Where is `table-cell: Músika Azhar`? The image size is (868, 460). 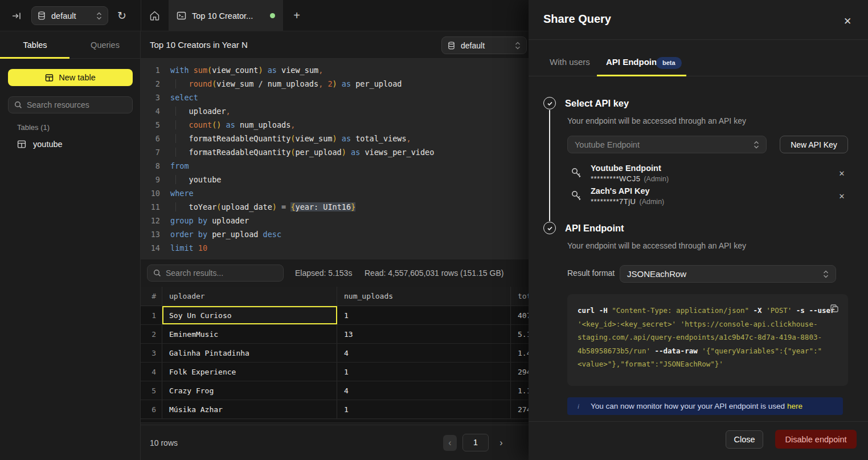
table-cell: Músika Azhar is located at coordinates (249, 409).